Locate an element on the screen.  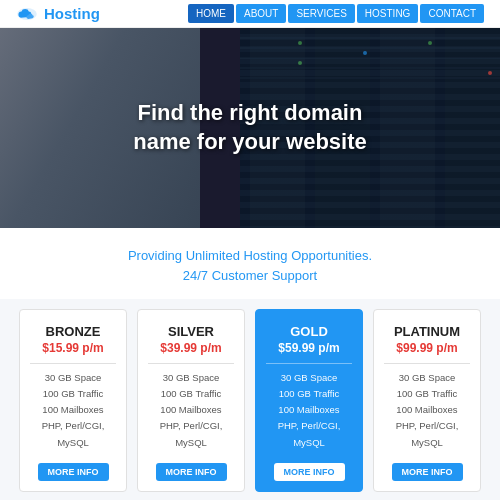
plan-name: GOLD is located at coordinates (309, 332).